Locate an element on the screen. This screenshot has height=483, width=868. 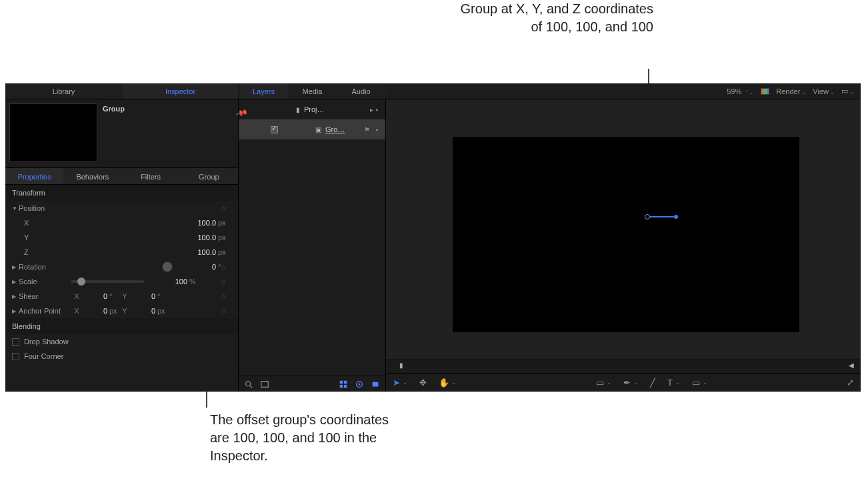
subtab-group: Group is located at coordinates (209, 176).